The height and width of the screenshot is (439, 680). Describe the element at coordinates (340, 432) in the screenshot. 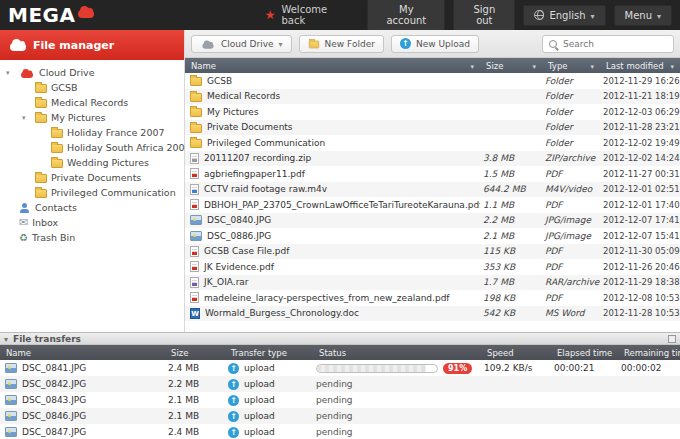

I see `transfer-row: DSC_0847.JPG2.4 MBuploadpending` at that location.